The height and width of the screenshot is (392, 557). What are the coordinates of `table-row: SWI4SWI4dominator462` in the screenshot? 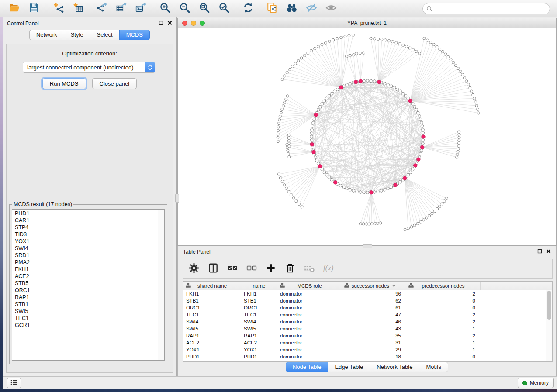 It's located at (368, 322).